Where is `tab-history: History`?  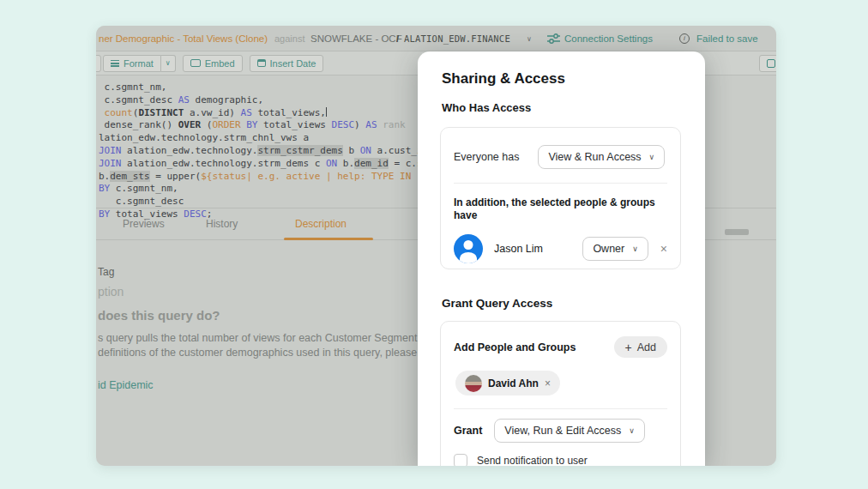
tab-history: History is located at coordinates (221, 224).